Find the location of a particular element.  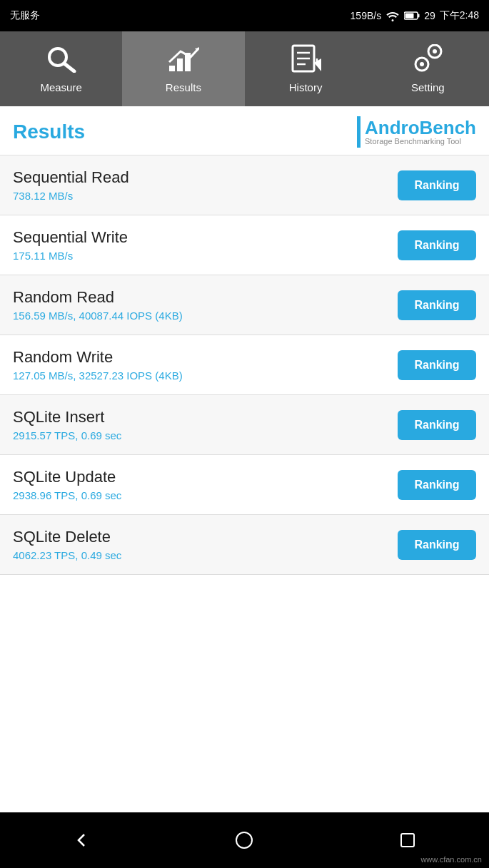

bench-value: 156.59 MB/s, 40087.44 IOPS (4KB) is located at coordinates (98, 315).